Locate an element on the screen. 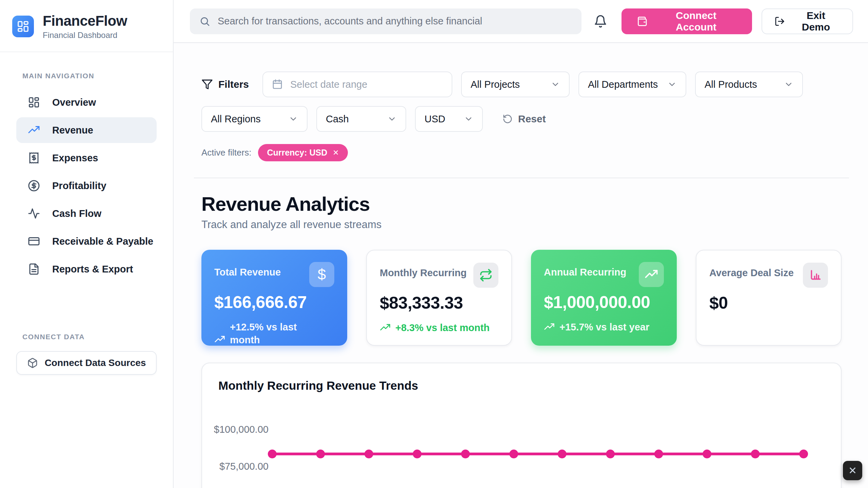  stat-delta-text: +12.5% vs last month is located at coordinates (278, 333).